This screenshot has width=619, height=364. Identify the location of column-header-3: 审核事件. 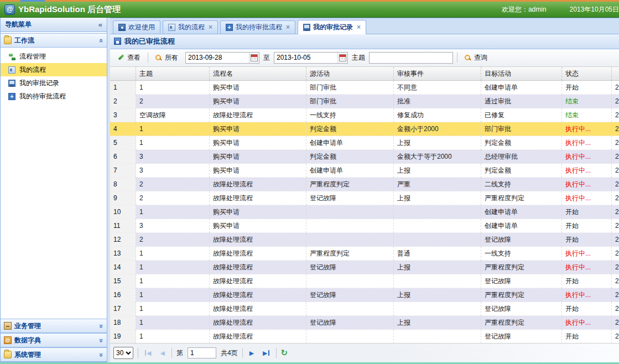
(438, 74).